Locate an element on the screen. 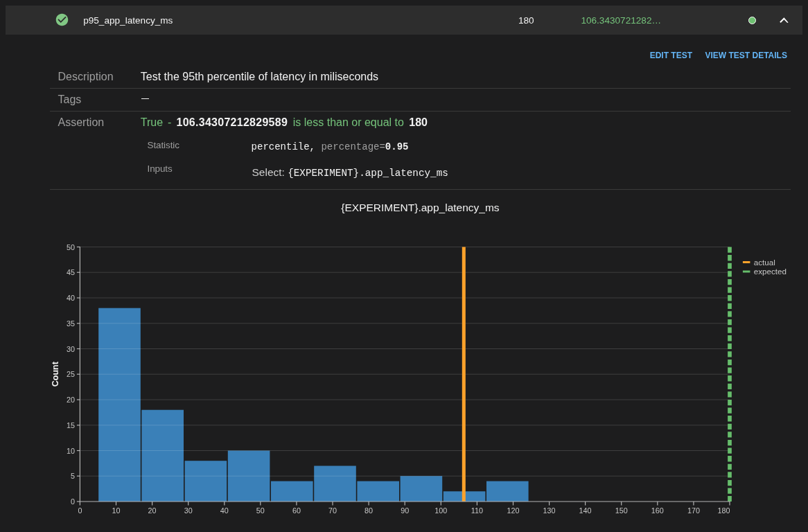 The width and height of the screenshot is (808, 532). svg-text: 100 is located at coordinates (441, 511).